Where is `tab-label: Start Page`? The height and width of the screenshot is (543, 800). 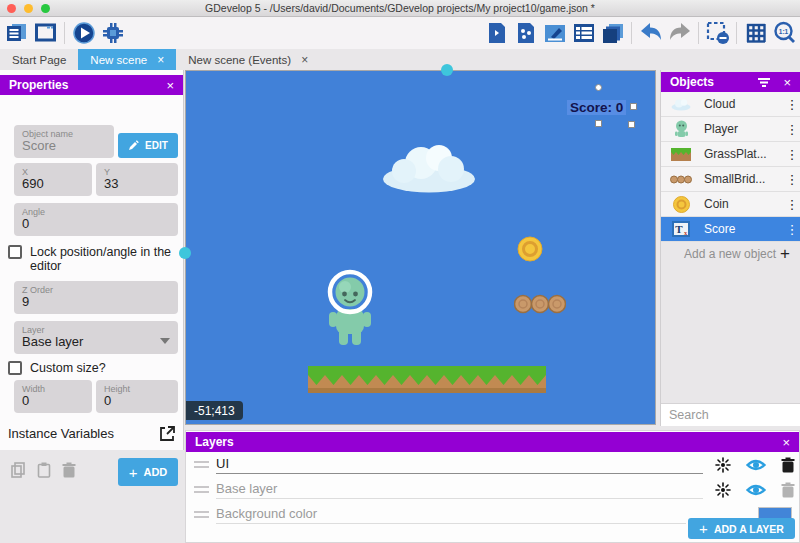
tab-label: Start Page is located at coordinates (39, 60).